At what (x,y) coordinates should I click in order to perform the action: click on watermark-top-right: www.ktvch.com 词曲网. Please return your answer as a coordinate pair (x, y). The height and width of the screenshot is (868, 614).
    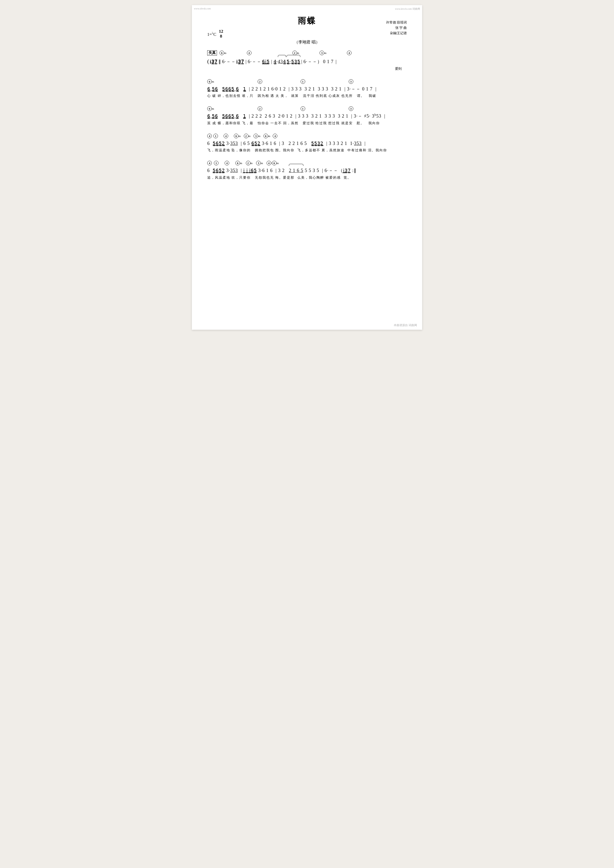
    Looking at the image, I should click on (407, 9).